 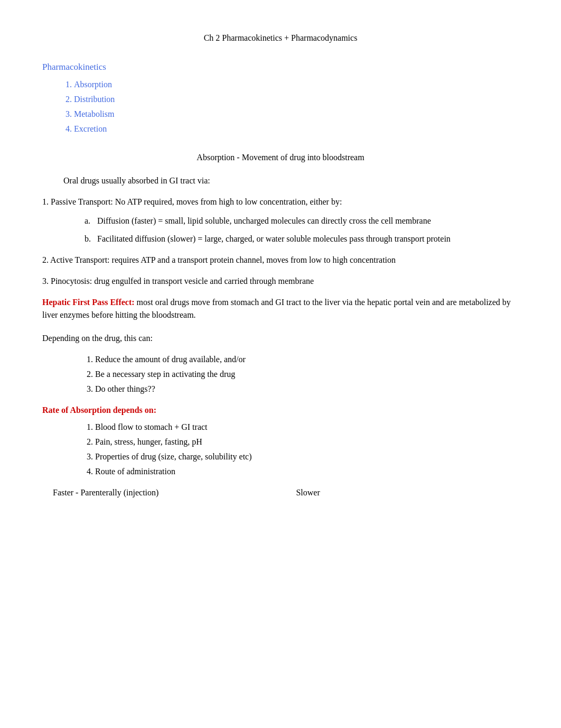 I want to click on pharmacokinetics-section: Pharmacokinetics Absorption Distribution…, so click(x=280, y=98).